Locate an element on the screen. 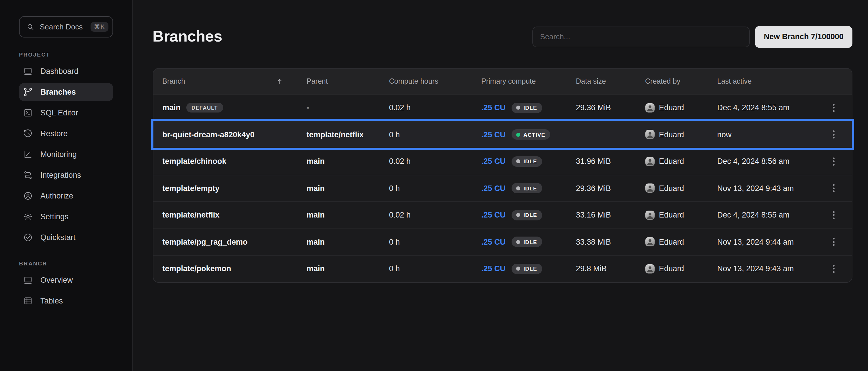 This screenshot has width=868, height=371. table-row: br-quiet-dream-a820k4y0 template/netflix… is located at coordinates (502, 134).